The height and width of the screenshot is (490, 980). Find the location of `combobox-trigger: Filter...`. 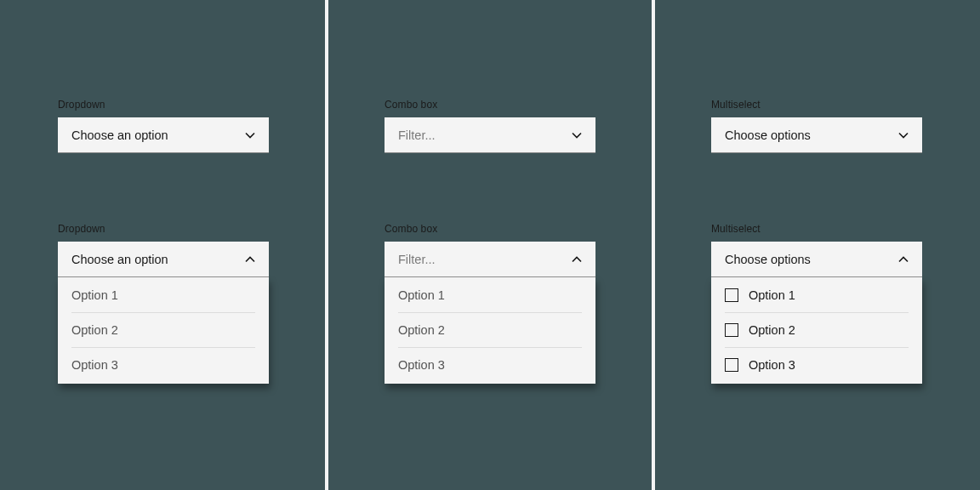

combobox-trigger: Filter... is located at coordinates (490, 135).